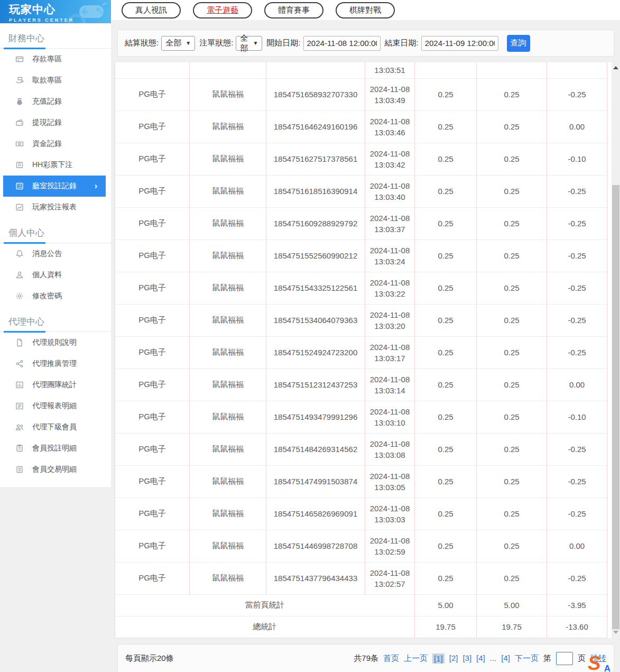 The height and width of the screenshot is (672, 620). Describe the element at coordinates (55, 102) in the screenshot. I see `sidebar-item-充值記錄: 充值記錄` at that location.